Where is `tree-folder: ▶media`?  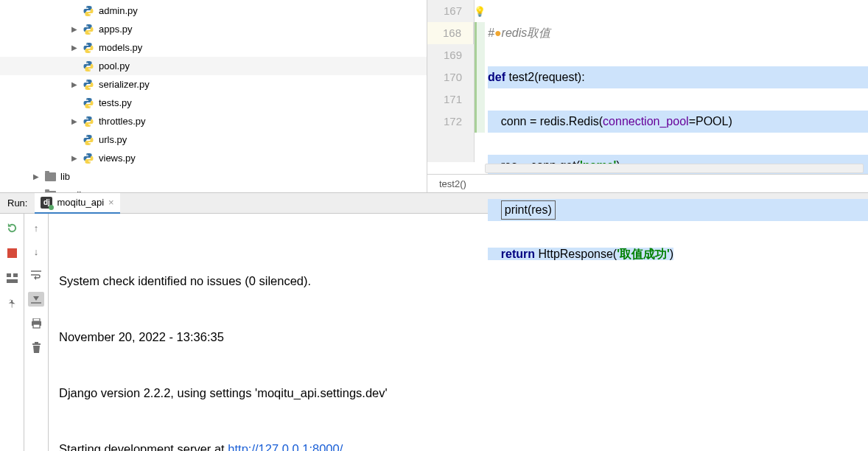 tree-folder: ▶media is located at coordinates (214, 189).